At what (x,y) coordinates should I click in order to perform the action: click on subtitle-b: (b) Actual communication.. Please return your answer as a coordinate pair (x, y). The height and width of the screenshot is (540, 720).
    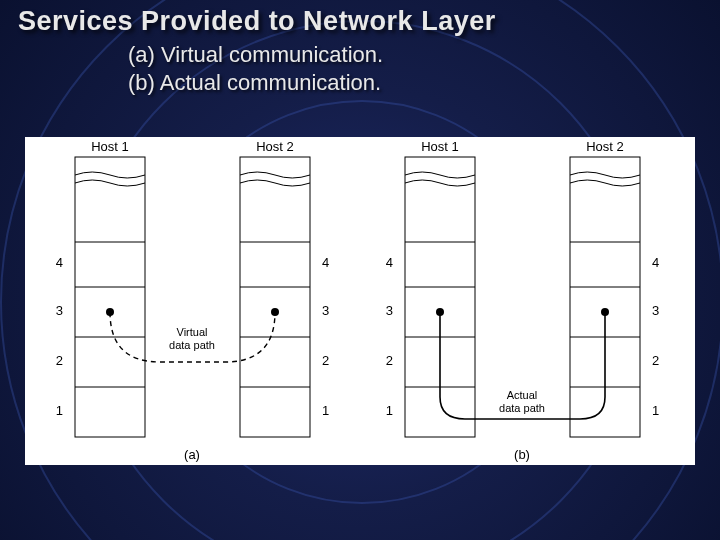
    Looking at the image, I should click on (254, 83).